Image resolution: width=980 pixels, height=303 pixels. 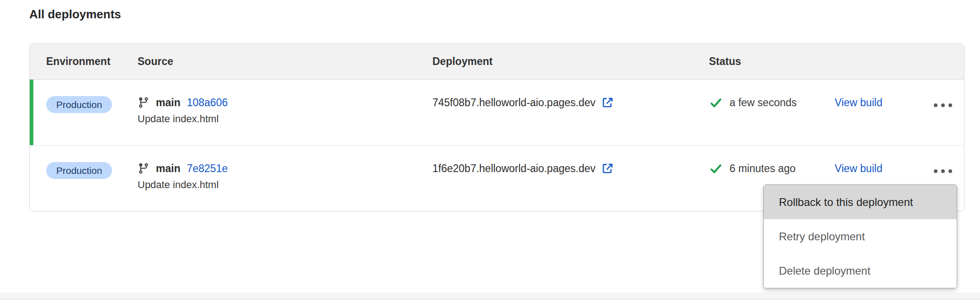 I want to click on deployment-url: 745f08b7.helloworld-aio.pages.dev, so click(x=514, y=103).